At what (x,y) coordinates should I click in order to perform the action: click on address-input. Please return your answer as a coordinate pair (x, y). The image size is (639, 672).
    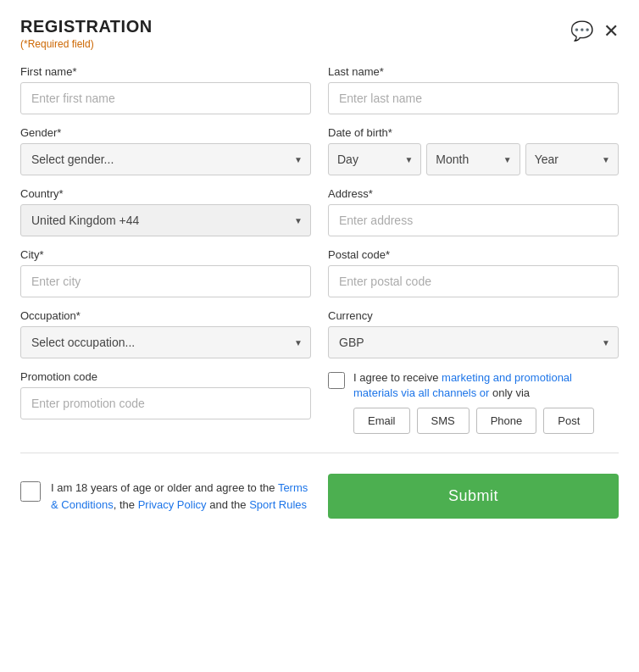
    Looking at the image, I should click on (473, 220).